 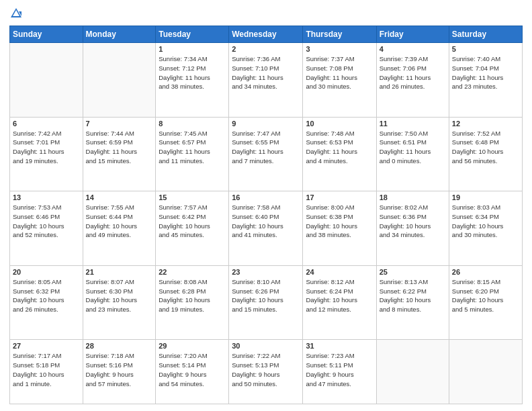 What do you see at coordinates (17, 13) in the screenshot?
I see `logo` at bounding box center [17, 13].